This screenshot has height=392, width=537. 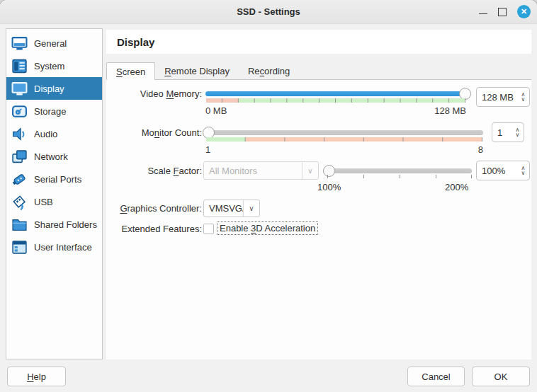 What do you see at coordinates (329, 187) in the screenshot?
I see `scale-factor-min: 100%` at bounding box center [329, 187].